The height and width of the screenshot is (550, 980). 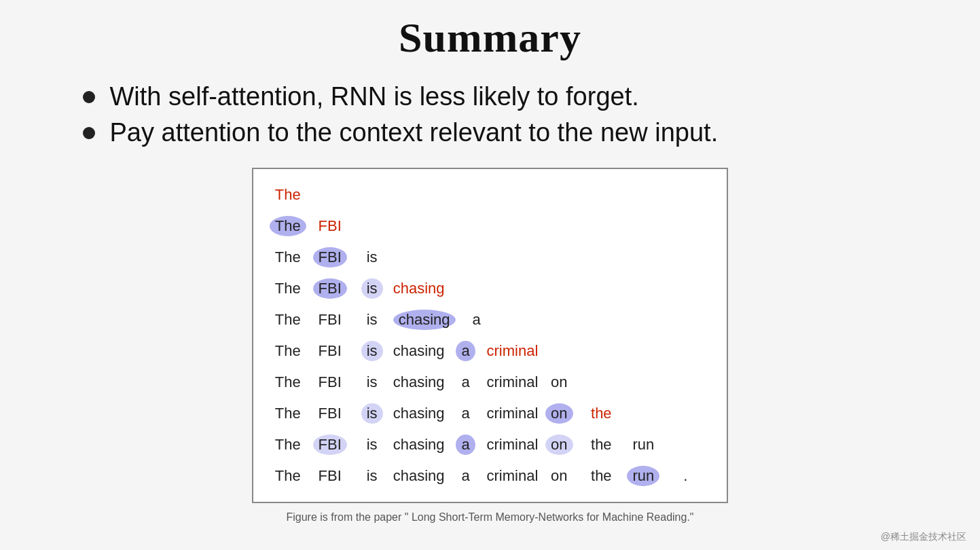 What do you see at coordinates (375, 96) in the screenshot?
I see `bullet-text-1: With self-attention, RNN is less likely …` at bounding box center [375, 96].